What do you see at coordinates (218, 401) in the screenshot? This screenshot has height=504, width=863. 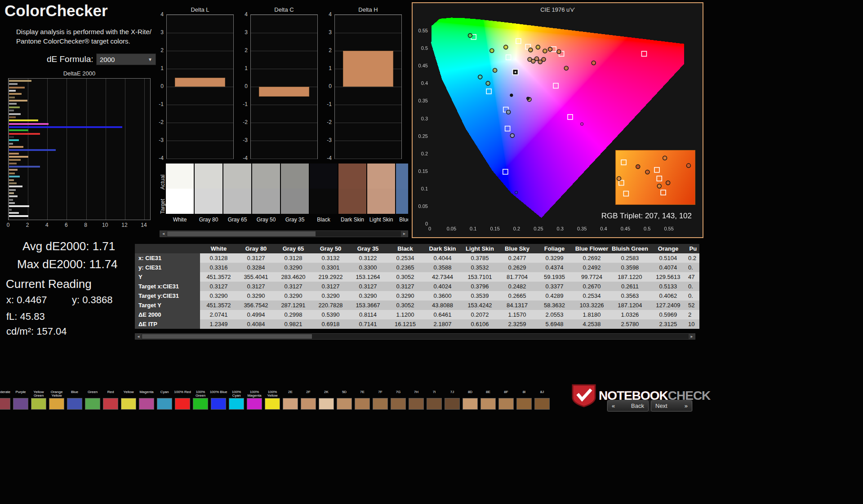 I see `patch-100-blue: 100% Blue` at bounding box center [218, 401].